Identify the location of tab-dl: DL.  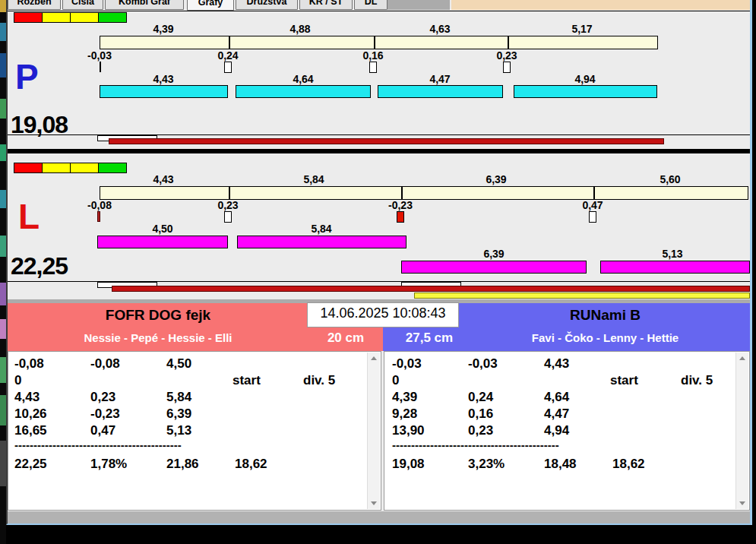
(371, 5).